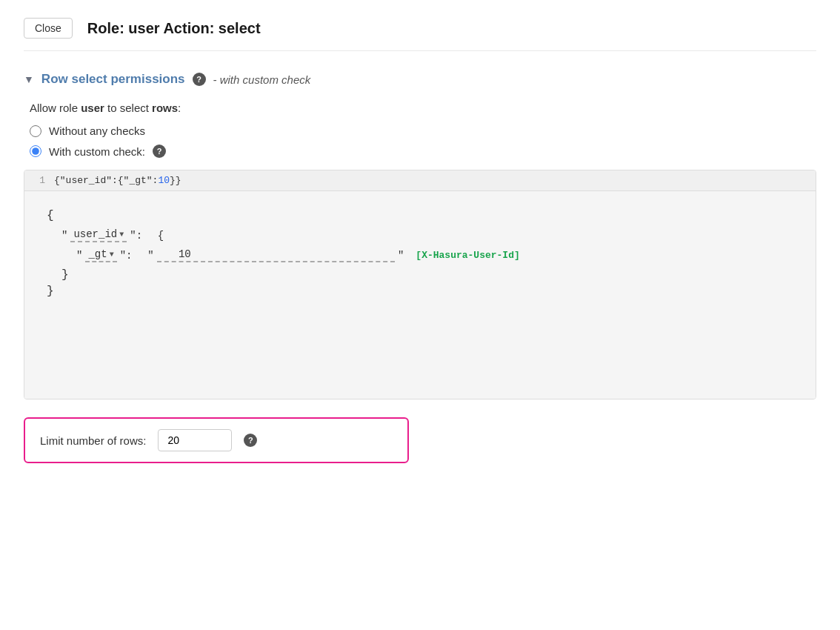  I want to click on help-icon: ?, so click(199, 79).